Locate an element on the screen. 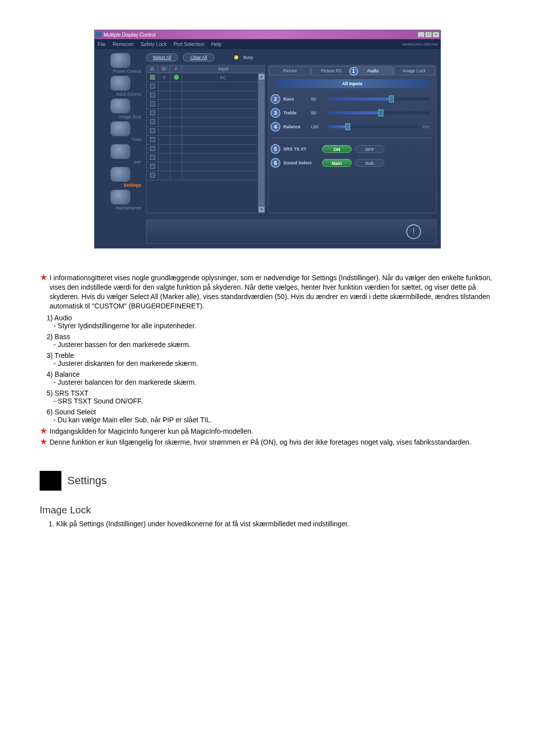 The width and height of the screenshot is (535, 756). divider is located at coordinates (352, 138).